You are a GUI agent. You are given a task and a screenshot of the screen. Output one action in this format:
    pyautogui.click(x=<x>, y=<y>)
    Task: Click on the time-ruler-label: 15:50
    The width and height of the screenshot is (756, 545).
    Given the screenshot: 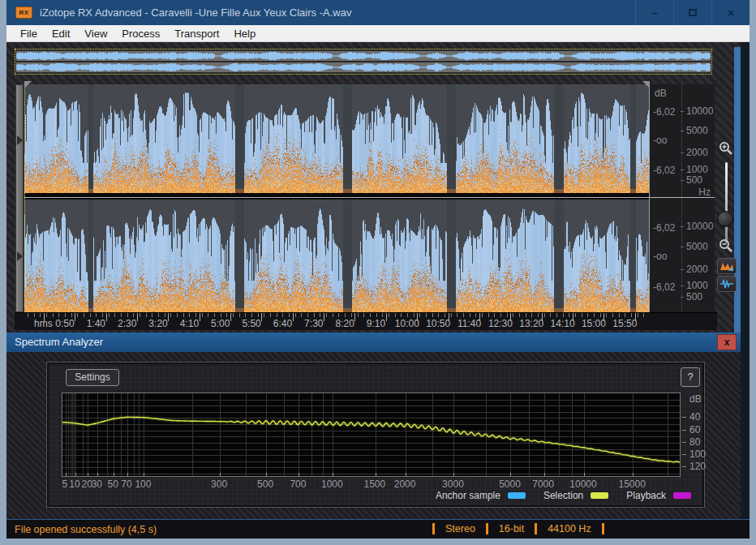 What is the action you would take?
    pyautogui.click(x=625, y=324)
    